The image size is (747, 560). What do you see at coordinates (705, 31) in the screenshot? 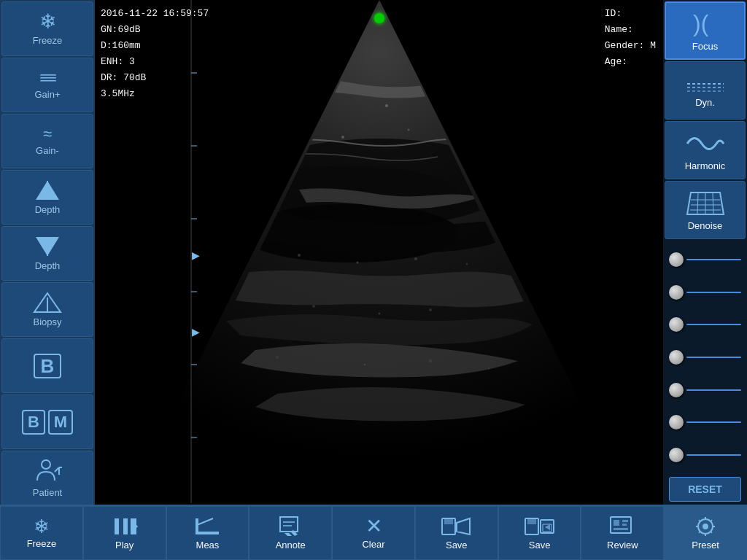
I see `focus-button: )( Focus` at bounding box center [705, 31].